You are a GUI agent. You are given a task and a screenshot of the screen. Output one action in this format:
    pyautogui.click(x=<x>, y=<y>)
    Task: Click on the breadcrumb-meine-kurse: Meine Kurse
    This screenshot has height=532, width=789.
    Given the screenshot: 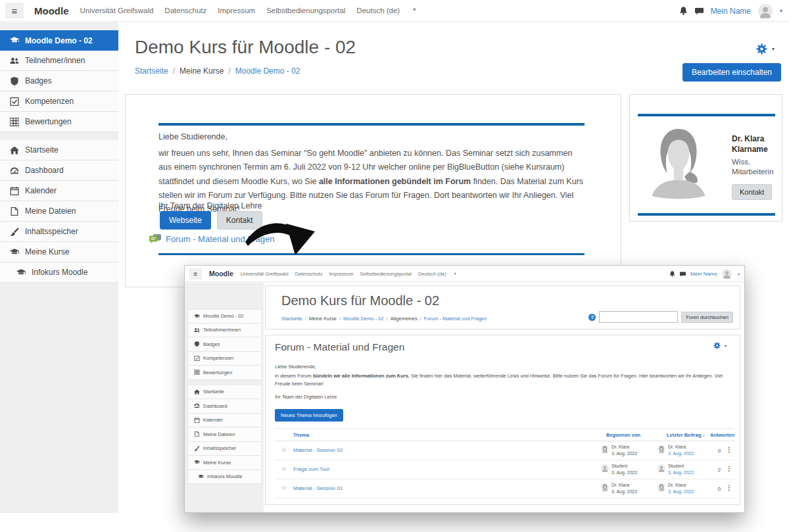 What is the action you would take?
    pyautogui.click(x=201, y=71)
    